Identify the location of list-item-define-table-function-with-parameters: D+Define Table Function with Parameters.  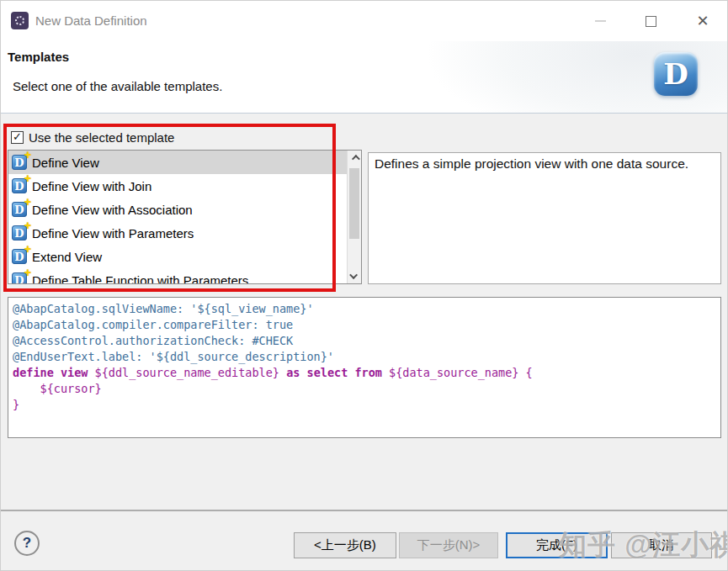
(178, 276).